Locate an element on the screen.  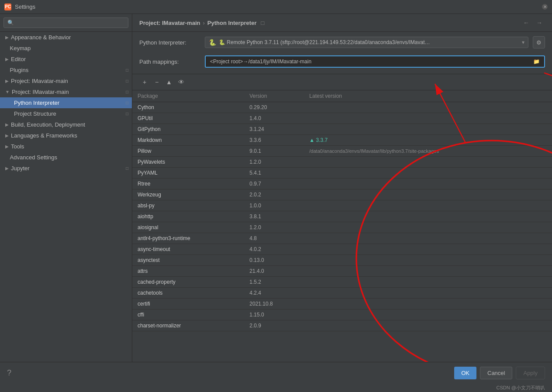
package-name: Markdown is located at coordinates (188, 141).